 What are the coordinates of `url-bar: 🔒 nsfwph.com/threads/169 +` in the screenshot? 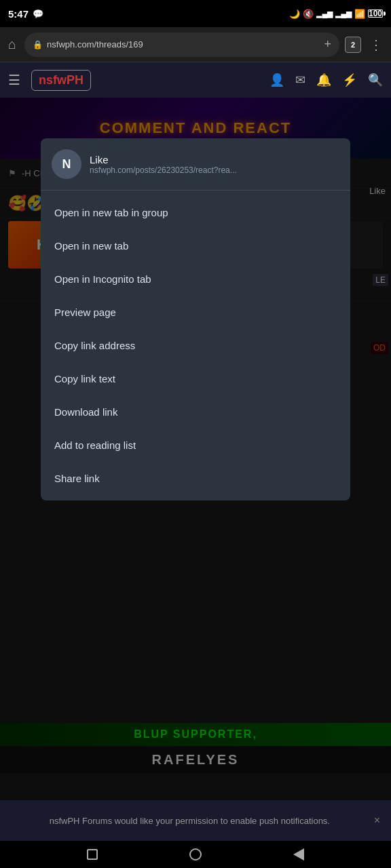 It's located at (182, 45).